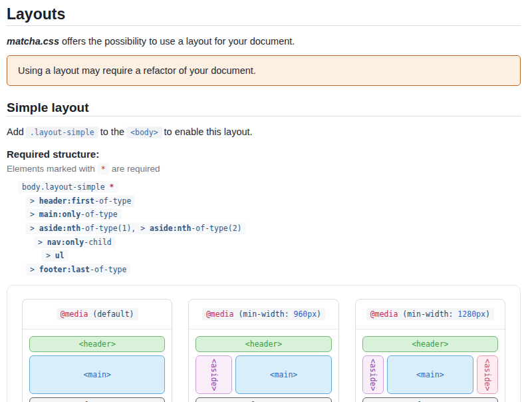  What do you see at coordinates (263, 41) in the screenshot?
I see `intro-paragraph: matcha.css offers the possibility to use…` at bounding box center [263, 41].